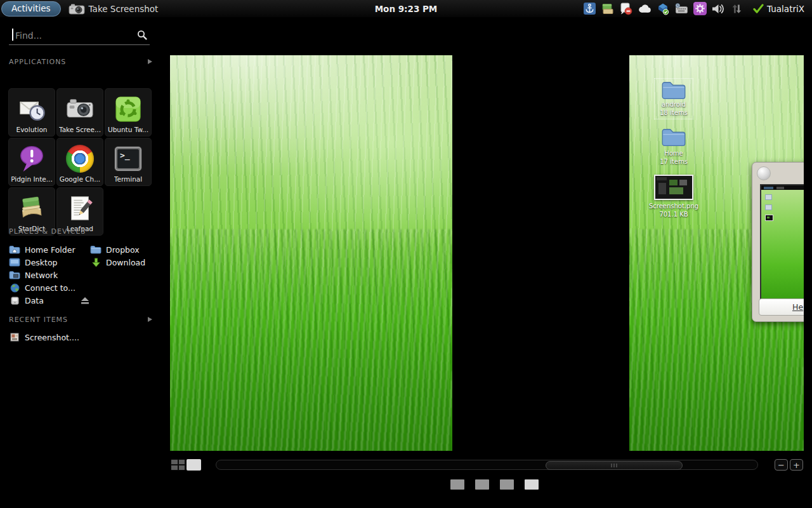 The image size is (812, 508). I want to click on app-terminal: Terminal, so click(128, 162).